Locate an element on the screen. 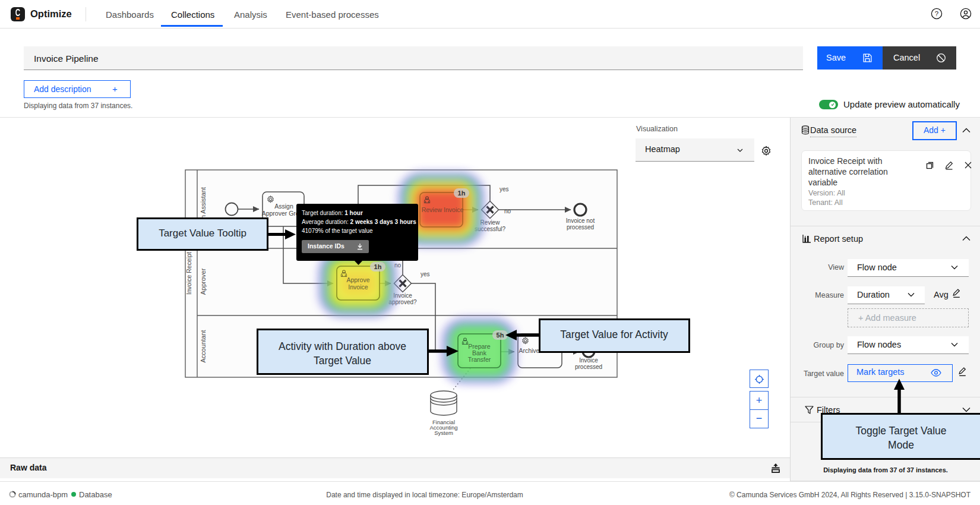 This screenshot has height=505, width=980. svg-text: 5h is located at coordinates (500, 335).